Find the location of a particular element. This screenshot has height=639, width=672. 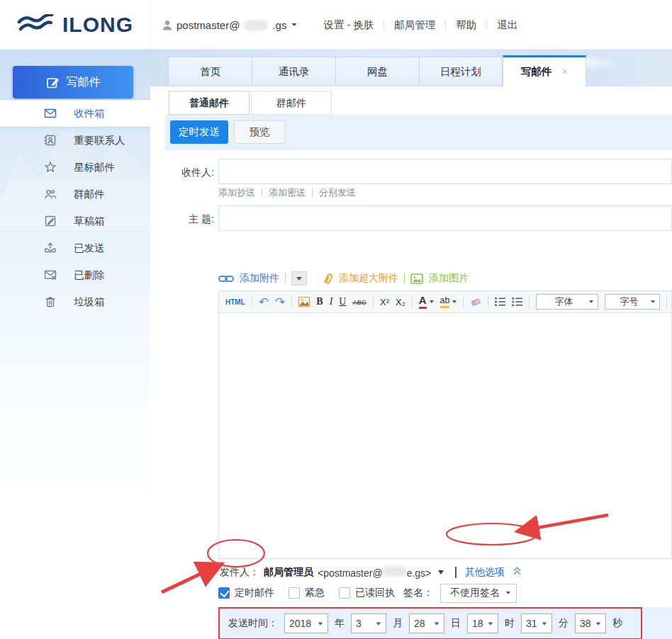

font-color-button: A is located at coordinates (427, 302).